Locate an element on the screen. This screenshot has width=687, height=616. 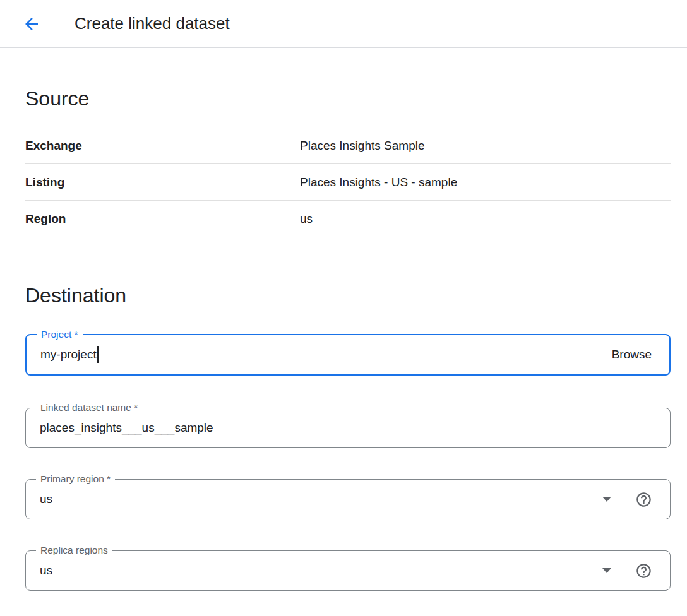
linked-dataset-name-label: Linked dataset name * is located at coordinates (89, 408).